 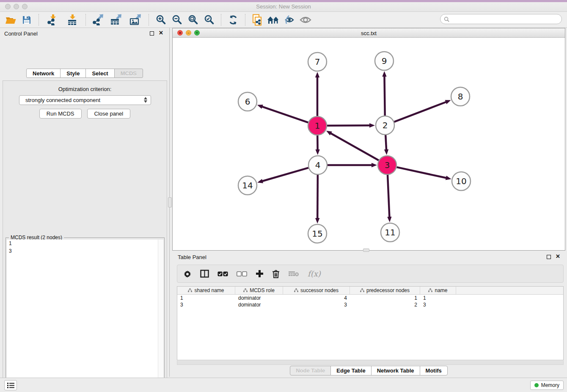 What do you see at coordinates (43, 73) in the screenshot?
I see `tab-network: Network` at bounding box center [43, 73].